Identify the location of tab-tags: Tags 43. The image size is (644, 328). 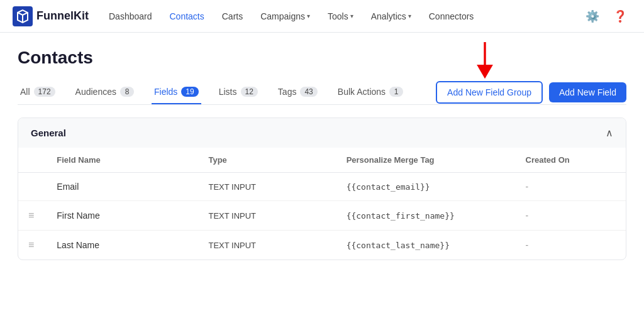
(298, 92).